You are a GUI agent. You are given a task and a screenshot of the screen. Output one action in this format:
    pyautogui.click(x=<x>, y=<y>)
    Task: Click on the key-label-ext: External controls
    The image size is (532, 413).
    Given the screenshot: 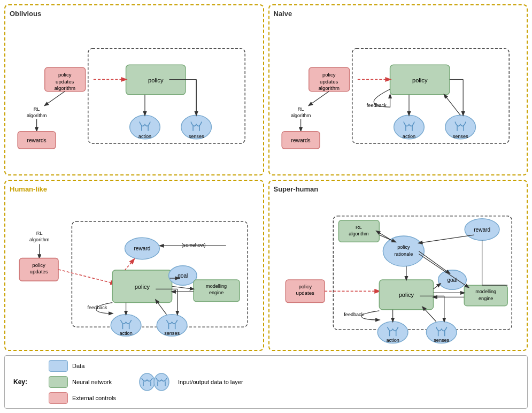 What is the action you would take?
    pyautogui.click(x=94, y=398)
    